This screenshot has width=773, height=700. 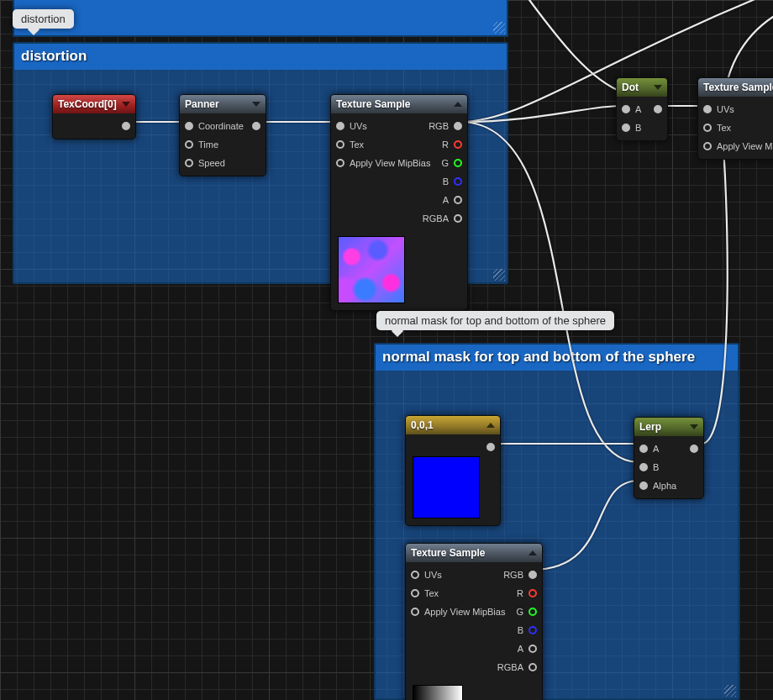 I want to click on pin-label: G, so click(x=519, y=612).